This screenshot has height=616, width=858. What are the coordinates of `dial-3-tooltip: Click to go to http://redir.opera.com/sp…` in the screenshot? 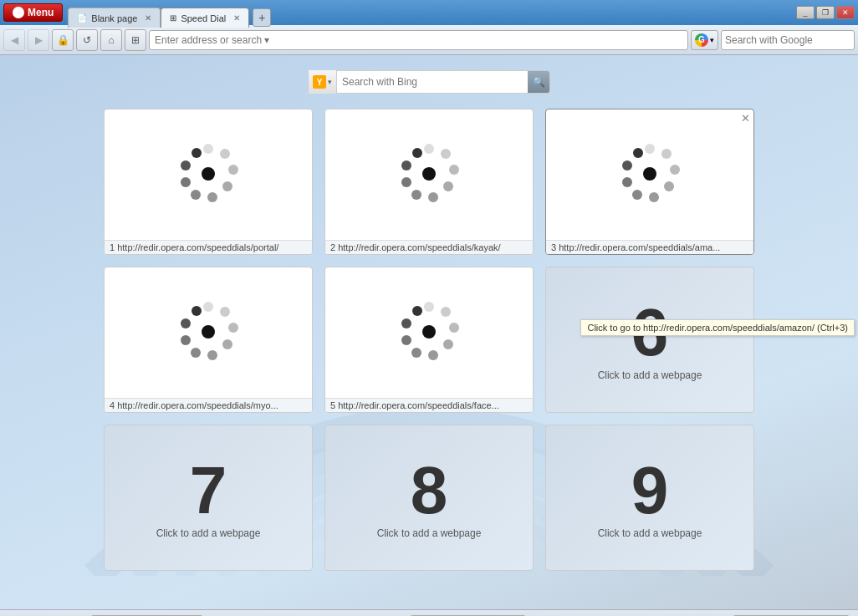 It's located at (718, 328).